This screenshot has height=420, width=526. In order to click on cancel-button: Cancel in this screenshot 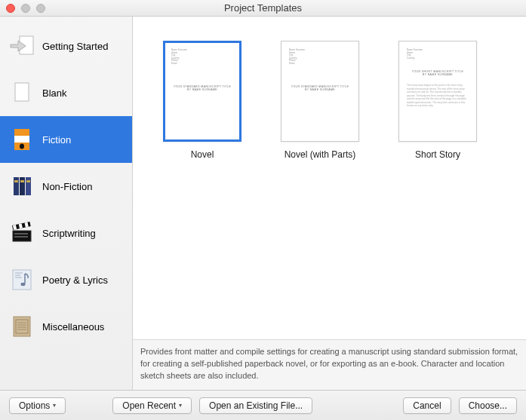, I will do `click(427, 406)`.